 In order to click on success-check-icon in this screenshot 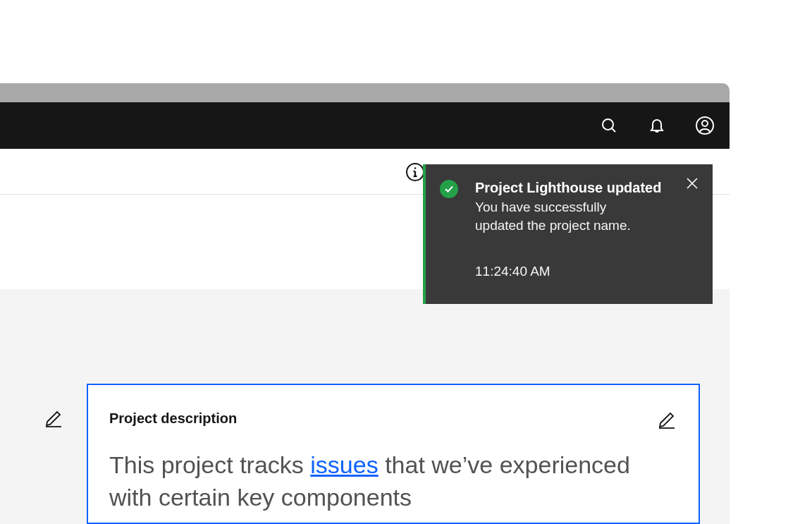, I will do `click(449, 189)`.